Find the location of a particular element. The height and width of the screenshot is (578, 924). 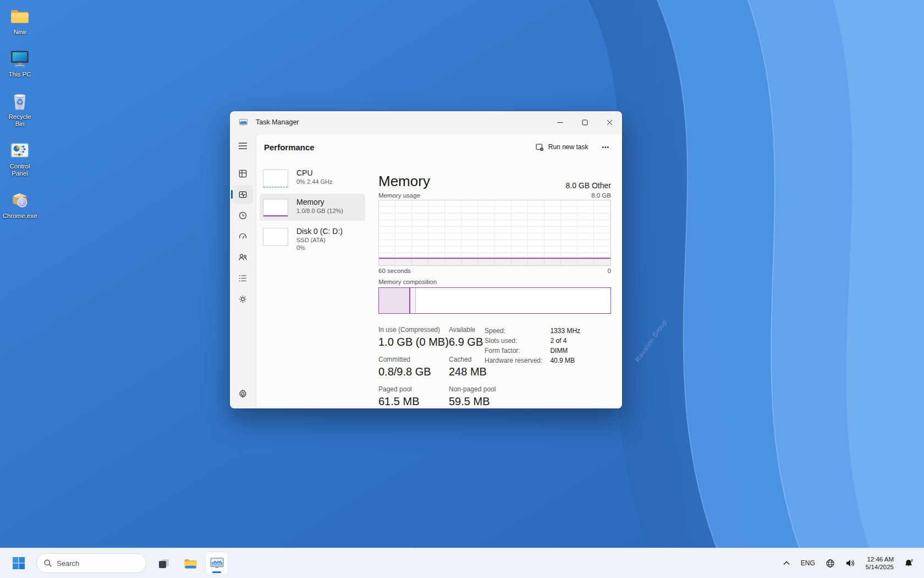

memory-usage-graph is located at coordinates (495, 233).